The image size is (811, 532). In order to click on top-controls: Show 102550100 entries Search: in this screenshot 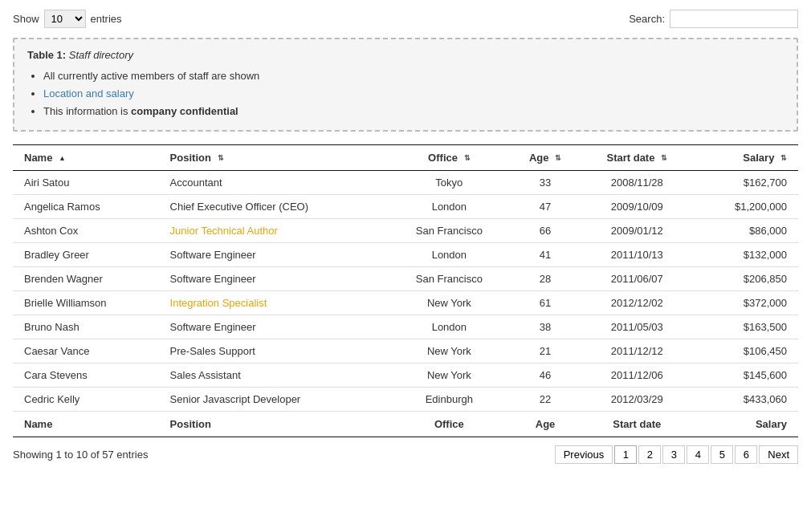, I will do `click(406, 19)`.